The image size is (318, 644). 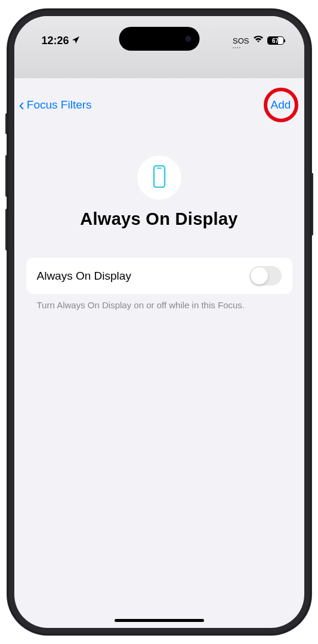 I want to click on back-label: Focus Filters, so click(x=60, y=105).